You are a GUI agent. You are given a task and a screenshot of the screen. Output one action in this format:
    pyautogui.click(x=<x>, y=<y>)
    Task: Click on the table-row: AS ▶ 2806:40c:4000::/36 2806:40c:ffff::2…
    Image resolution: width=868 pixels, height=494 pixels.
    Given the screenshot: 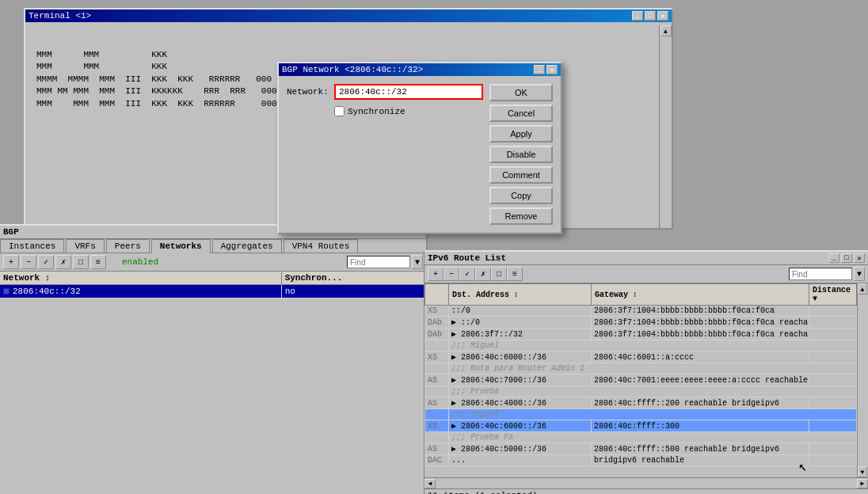 What is the action you would take?
    pyautogui.click(x=641, y=404)
    